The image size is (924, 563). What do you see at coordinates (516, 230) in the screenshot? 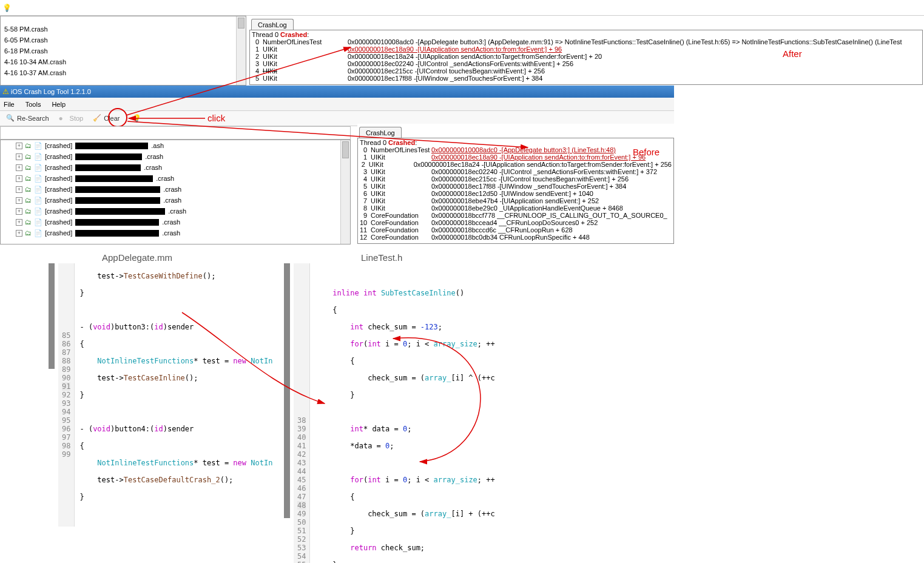
I see `log-row: 11CoreFoundation0x000000018bcccd6c __CFR…` at bounding box center [516, 230].